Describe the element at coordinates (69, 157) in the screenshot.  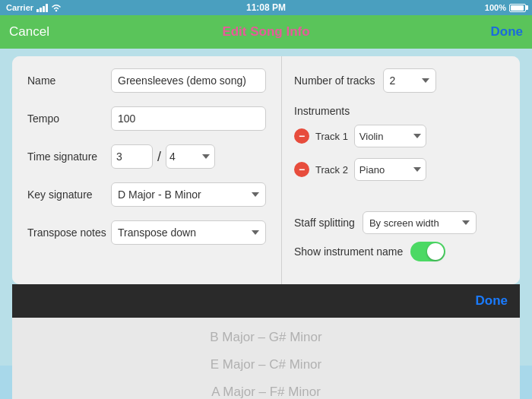
I see `time-sig-label: Time signature` at that location.